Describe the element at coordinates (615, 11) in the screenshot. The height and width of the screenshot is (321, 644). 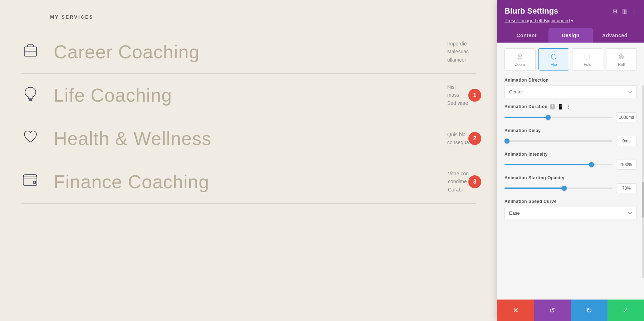
I see `expand-icon: ⊞` at that location.